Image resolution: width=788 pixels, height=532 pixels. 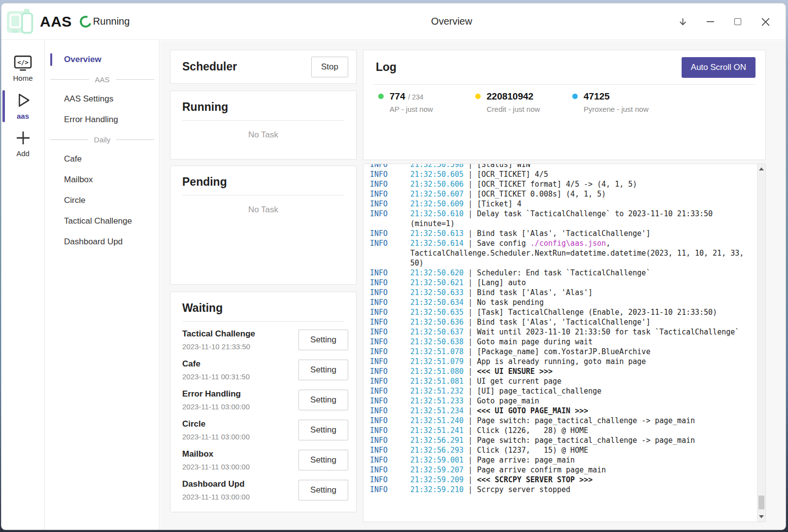 What do you see at coordinates (719, 67) in the screenshot?
I see `auto-scroll-button: Auto Scroll ON` at bounding box center [719, 67].